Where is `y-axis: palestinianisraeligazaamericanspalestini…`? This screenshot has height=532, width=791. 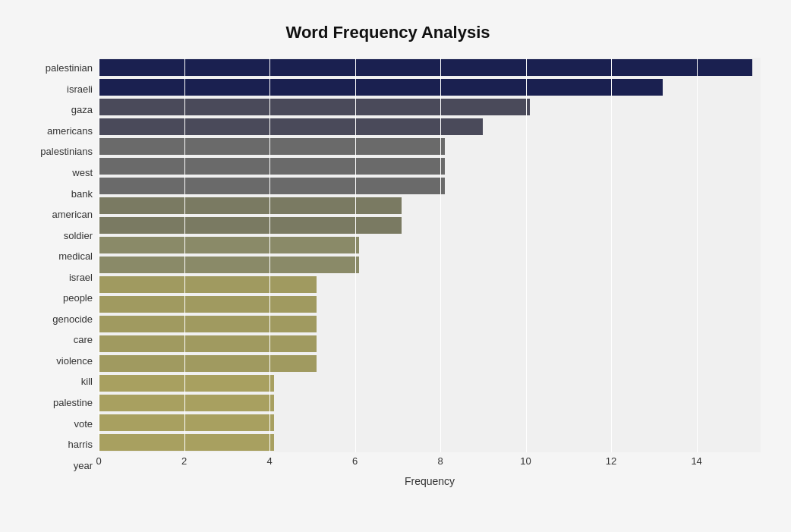 y-axis: palestinianisraeligazaamericanspalestini… is located at coordinates (57, 267).